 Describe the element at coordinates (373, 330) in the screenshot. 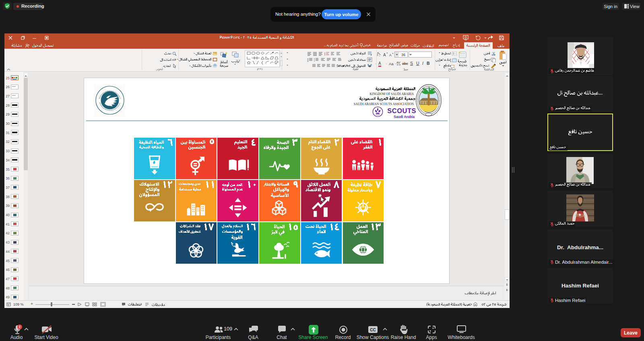

I see `svg-text: CC` at that location.